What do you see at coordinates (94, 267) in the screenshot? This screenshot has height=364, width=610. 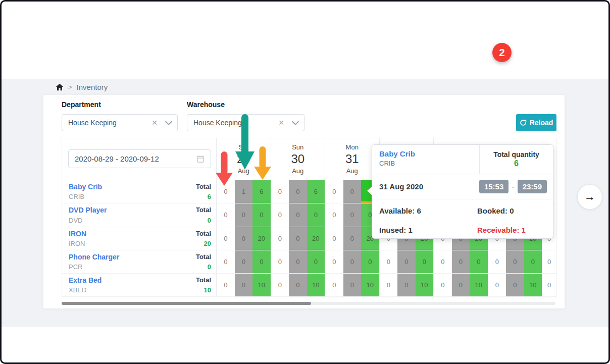 I see `item-code: PCR` at bounding box center [94, 267].